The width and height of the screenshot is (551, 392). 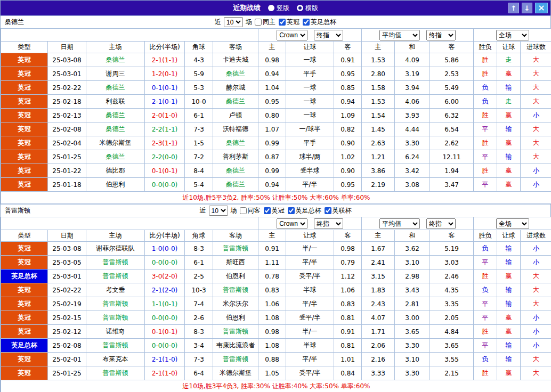 What do you see at coordinates (527, 8) in the screenshot?
I see `scroll-down-icon: ↓` at bounding box center [527, 8].